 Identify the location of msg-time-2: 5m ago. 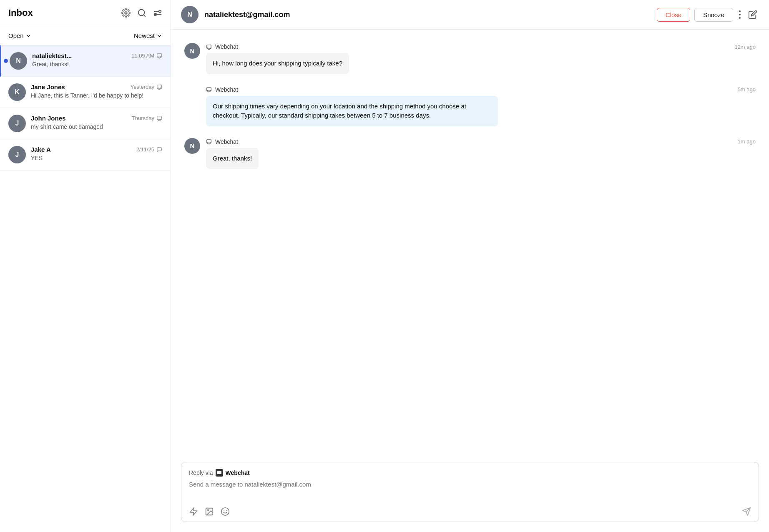
(746, 89).